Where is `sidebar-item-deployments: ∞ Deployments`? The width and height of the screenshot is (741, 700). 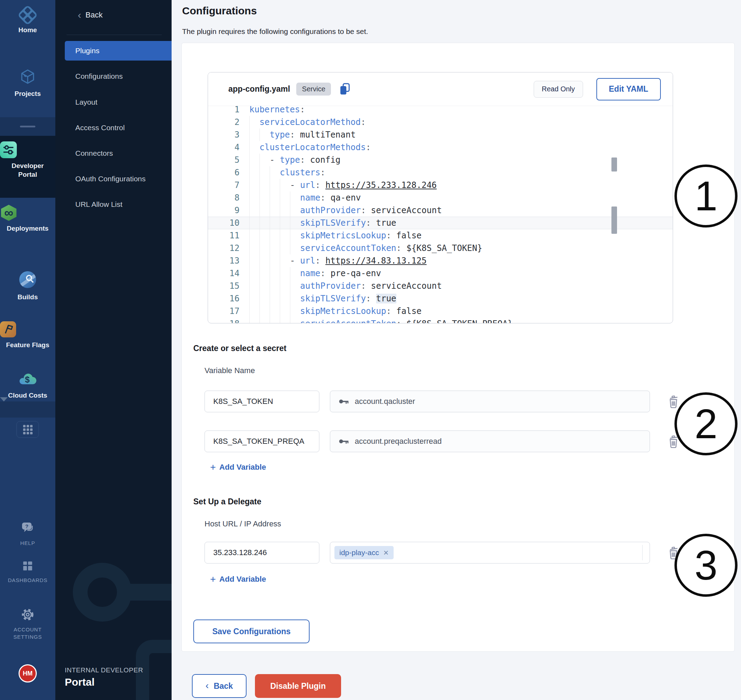 sidebar-item-deployments: ∞ Deployments is located at coordinates (28, 219).